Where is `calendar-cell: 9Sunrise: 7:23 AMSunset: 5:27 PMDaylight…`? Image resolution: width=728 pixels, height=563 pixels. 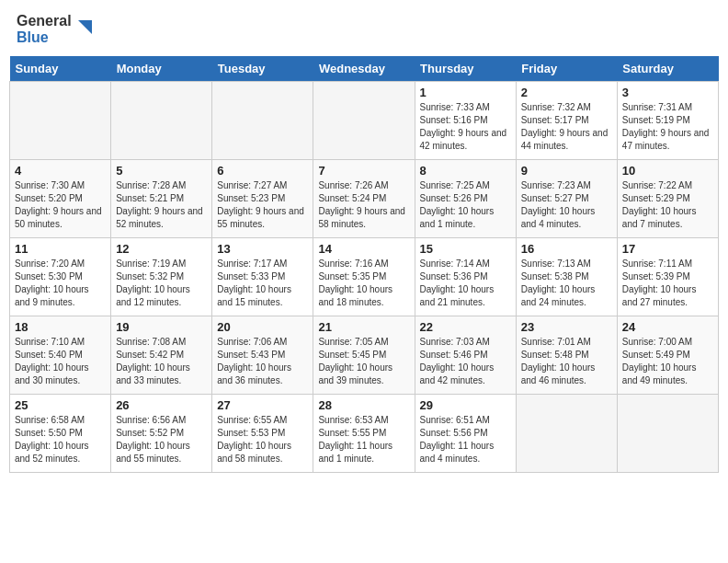
calendar-cell: 9Sunrise: 7:23 AMSunset: 5:27 PMDaylight… is located at coordinates (566, 199).